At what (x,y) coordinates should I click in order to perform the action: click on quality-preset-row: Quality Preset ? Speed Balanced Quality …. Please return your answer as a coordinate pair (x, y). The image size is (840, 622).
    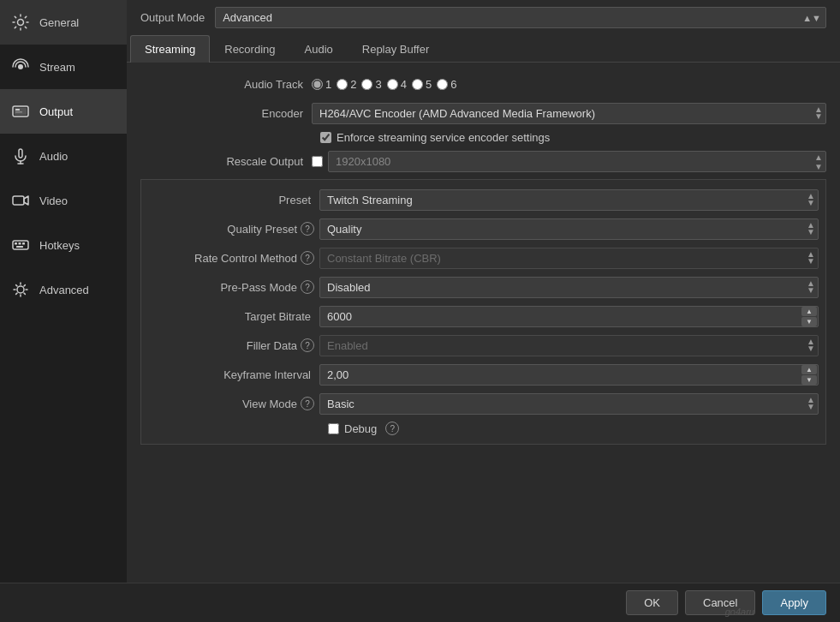
    Looking at the image, I should click on (483, 229).